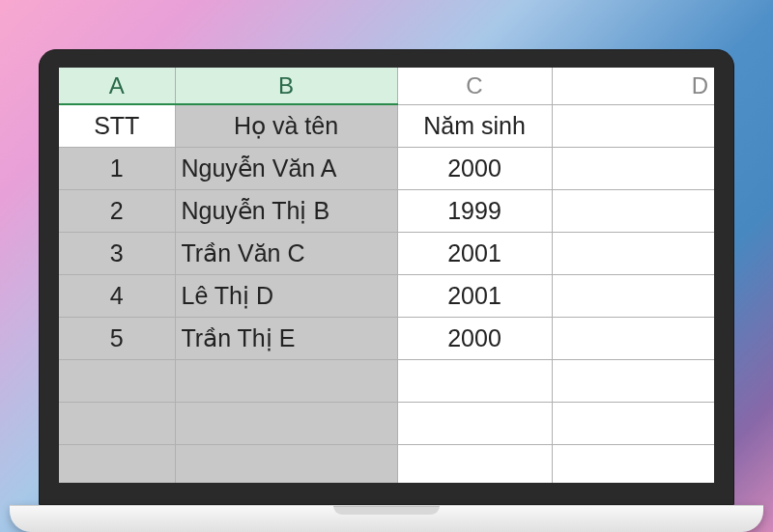  Describe the element at coordinates (386, 510) in the screenshot. I see `laptop-notch` at that location.